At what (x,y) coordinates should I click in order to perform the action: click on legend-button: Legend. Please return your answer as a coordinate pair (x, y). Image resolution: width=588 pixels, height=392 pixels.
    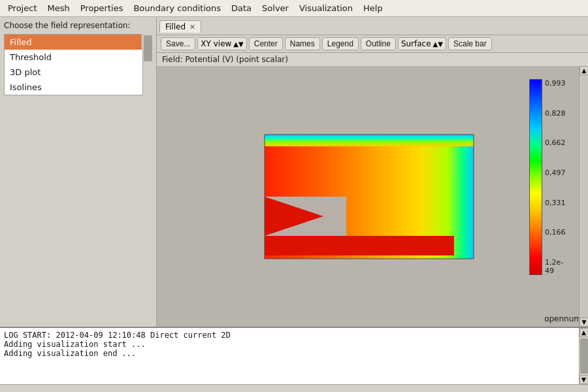
    Looking at the image, I should click on (340, 44).